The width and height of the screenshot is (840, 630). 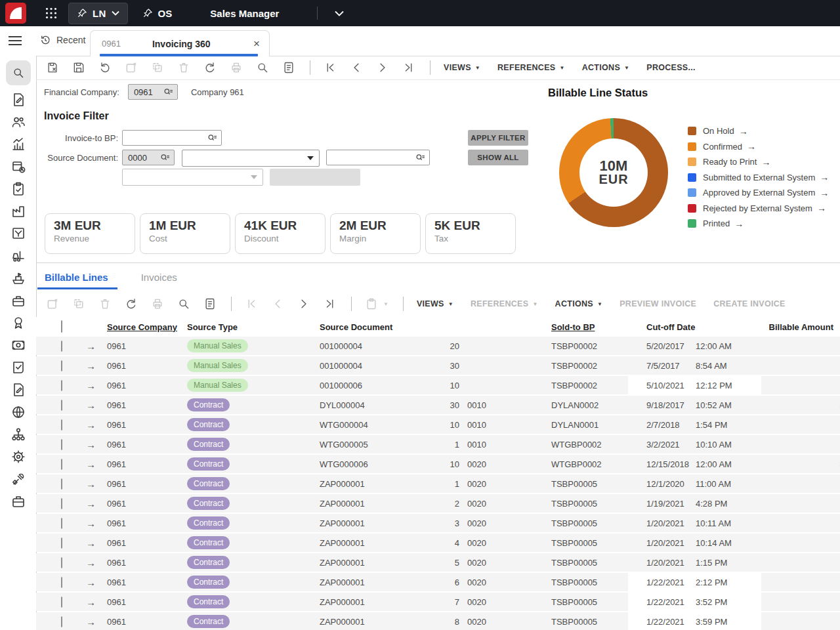 I want to click on topbar-chevron-down-icon, so click(x=339, y=13).